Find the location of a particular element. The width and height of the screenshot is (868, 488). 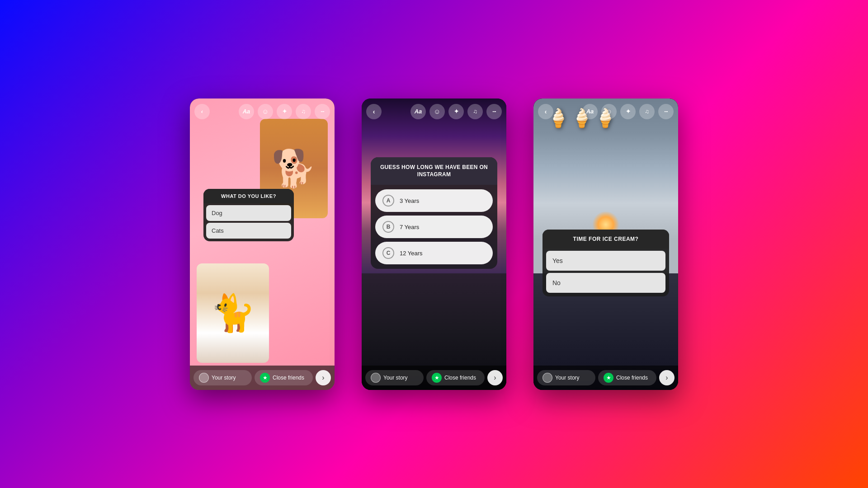

quiz-letter-b: B is located at coordinates (388, 227).